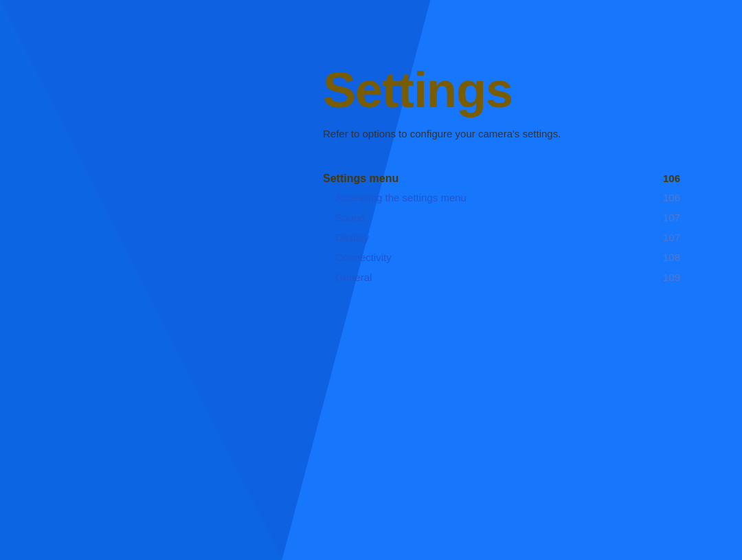 This screenshot has width=742, height=560. Describe the element at coordinates (361, 179) in the screenshot. I see `toc-section-label: Settings menu` at that location.